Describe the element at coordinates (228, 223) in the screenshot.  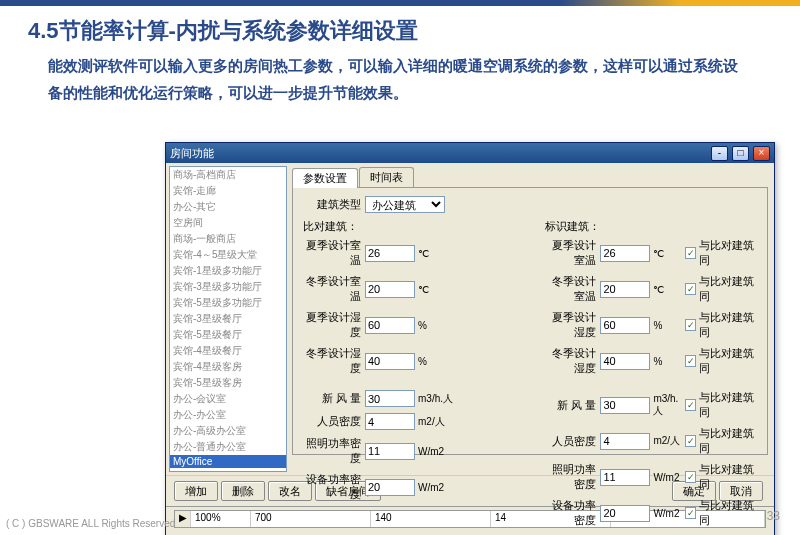
I see `sidebar-item: 空房间` at that location.